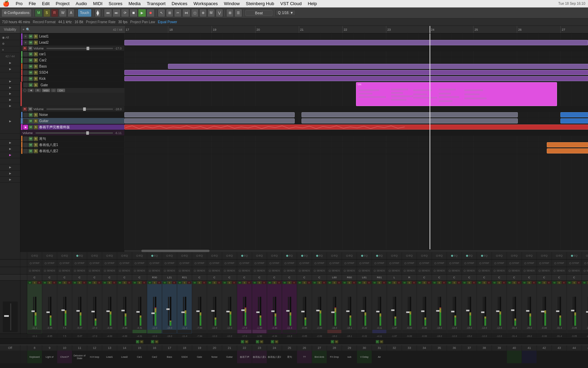 The image size is (588, 368). What do you see at coordinates (290, 271) in the screenshot?
I see `sends-cell-17: SENDS` at bounding box center [290, 271].